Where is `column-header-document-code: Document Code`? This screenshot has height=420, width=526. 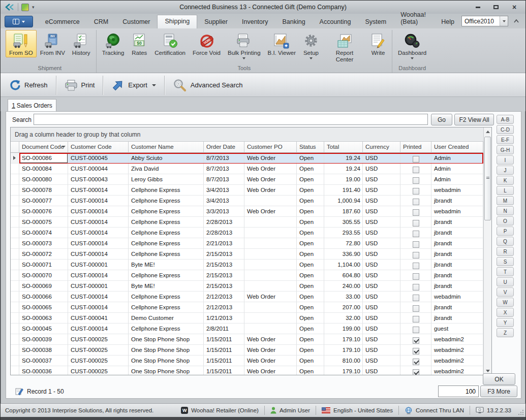 column-header-document-code: Document Code is located at coordinates (44, 147).